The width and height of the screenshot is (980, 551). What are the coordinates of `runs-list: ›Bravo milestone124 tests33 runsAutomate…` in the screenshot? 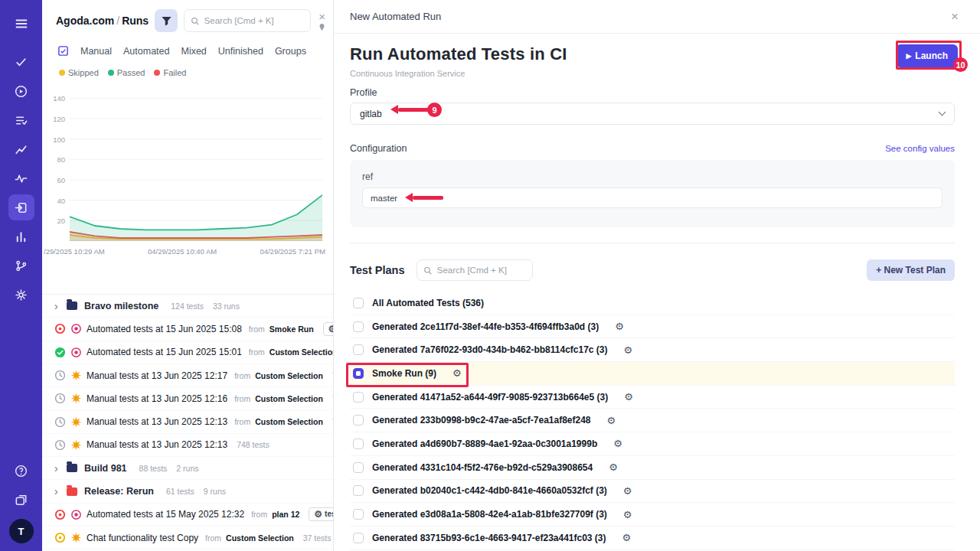 It's located at (188, 422).